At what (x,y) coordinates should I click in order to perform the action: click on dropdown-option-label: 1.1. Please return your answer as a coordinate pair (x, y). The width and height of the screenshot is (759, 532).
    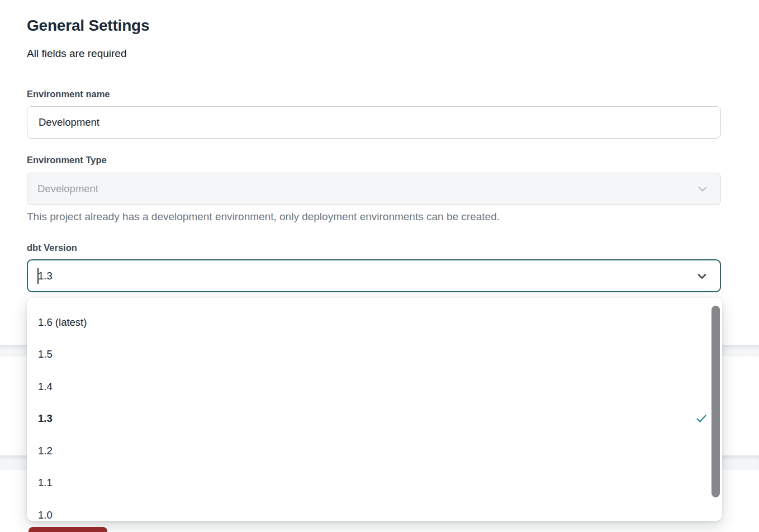
    Looking at the image, I should click on (45, 483).